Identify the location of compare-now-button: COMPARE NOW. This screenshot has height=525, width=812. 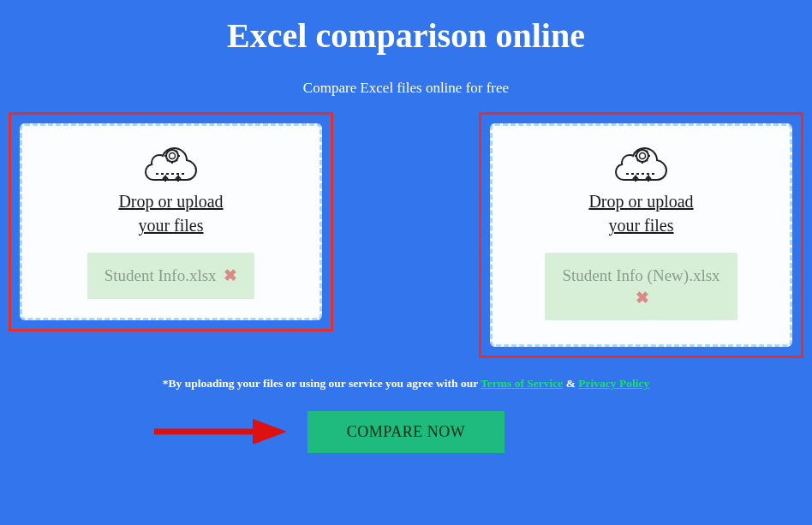
(406, 432).